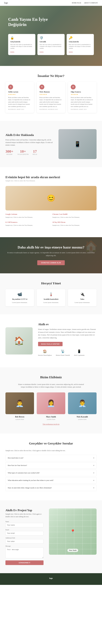 This screenshot has width=102, height=644. I want to click on cta-section: 🏠 Daha akıllı bir ev inşa etmeye hazır m…, so click(51, 255).